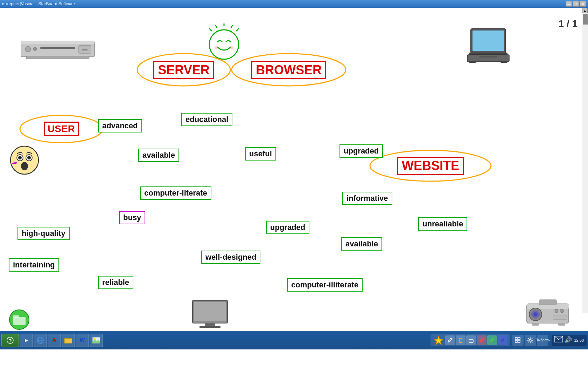 This screenshot has width=588, height=368. I want to click on browser-oval: BROWSER, so click(289, 70).